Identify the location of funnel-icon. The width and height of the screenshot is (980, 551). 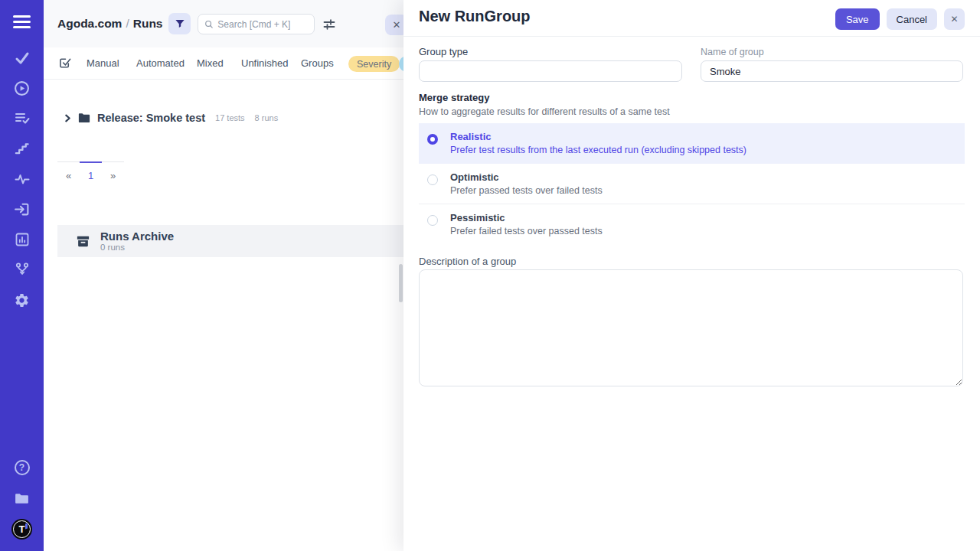
(180, 24).